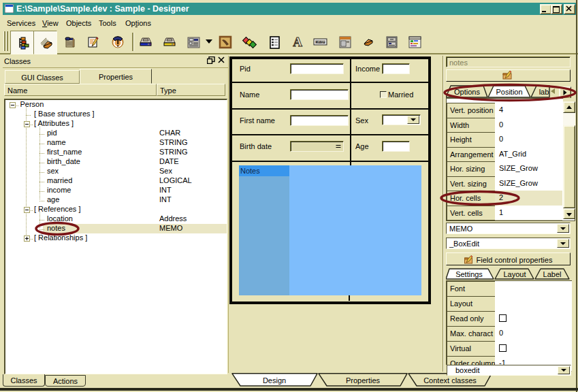 The height and width of the screenshot is (392, 578). Describe the element at coordinates (545, 92) in the screenshot. I see `svg-text: lab` at that location.